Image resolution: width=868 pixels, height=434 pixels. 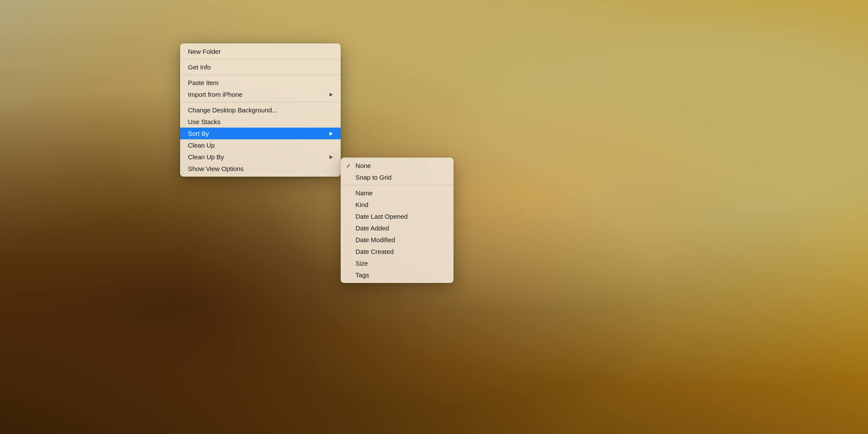 What do you see at coordinates (260, 134) in the screenshot?
I see `menu-item-sort-by: Sort By ▶` at bounding box center [260, 134].